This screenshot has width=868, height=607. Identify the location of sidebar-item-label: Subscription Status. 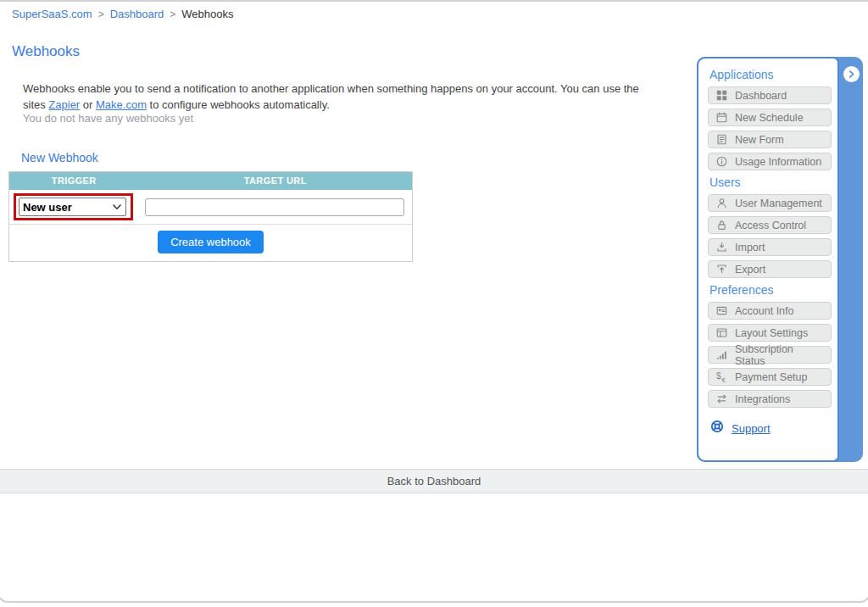
(780, 355).